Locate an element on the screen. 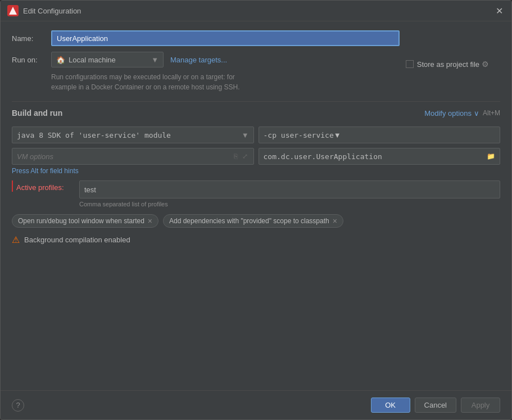 Image resolution: width=512 pixels, height=420 pixels. tag-run-debug-label: Open run/debug tool window when started is located at coordinates (81, 221).